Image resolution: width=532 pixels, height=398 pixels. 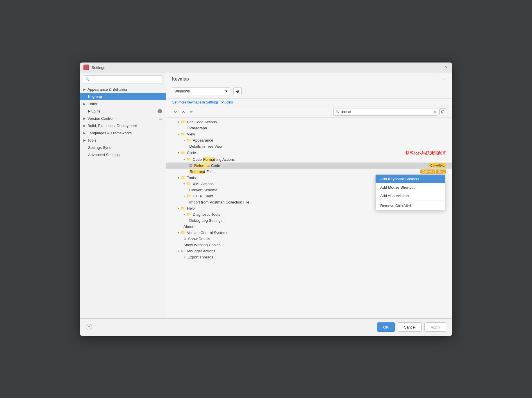 I want to click on app-icon, so click(x=86, y=67).